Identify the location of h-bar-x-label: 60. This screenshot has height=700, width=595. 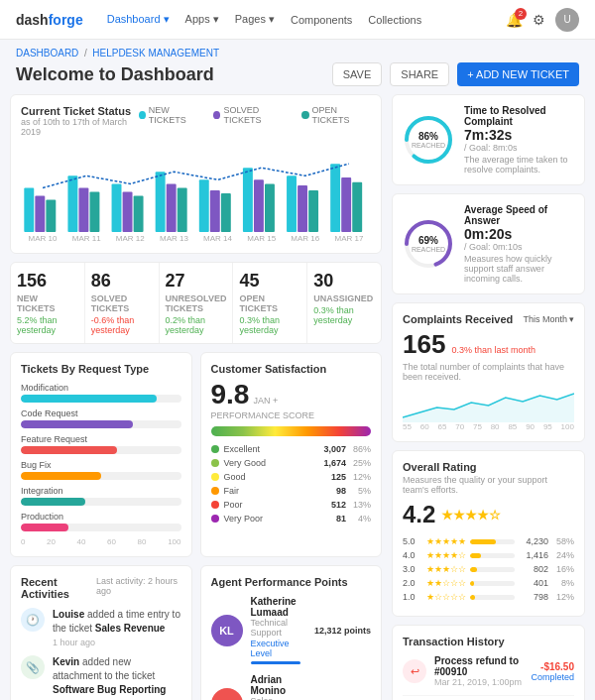
(111, 541).